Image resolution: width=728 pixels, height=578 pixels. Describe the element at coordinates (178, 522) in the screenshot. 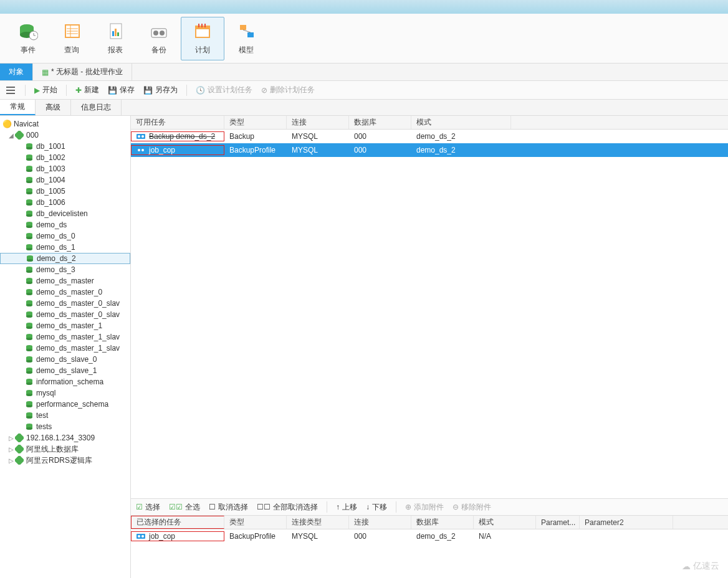

I see `sth-task: 已选择的任务` at that location.